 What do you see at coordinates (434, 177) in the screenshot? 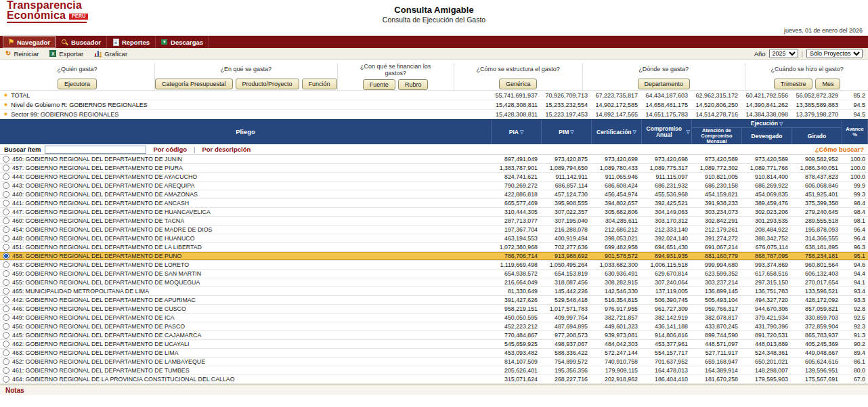
I see `table-row: 444: GOBIERNO REGIONAL DEL DEPARTAMENTO …` at bounding box center [434, 177].